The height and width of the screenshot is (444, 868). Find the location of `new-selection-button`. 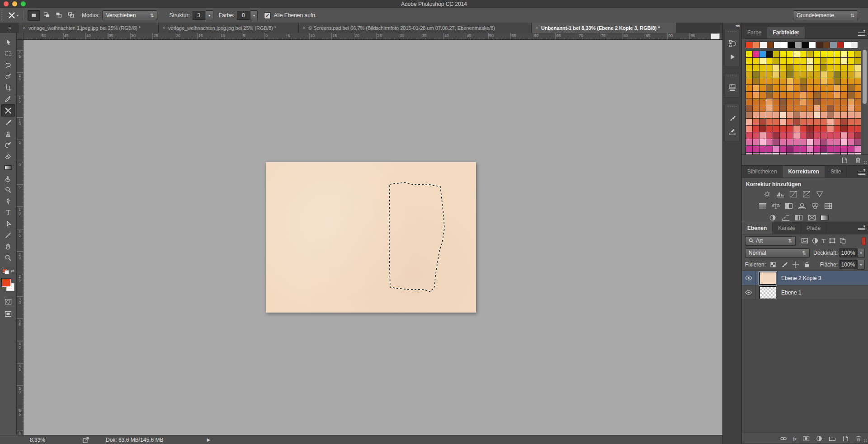

new-selection-button is located at coordinates (33, 15).